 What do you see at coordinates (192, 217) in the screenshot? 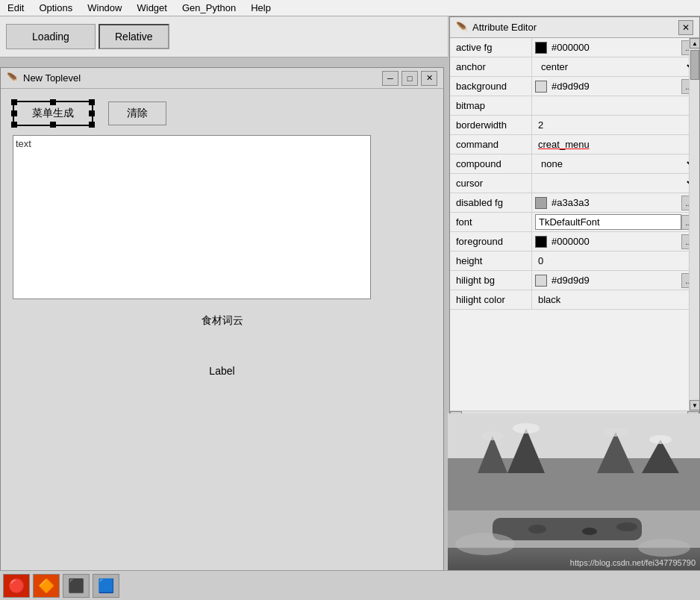
I see `text-area` at bounding box center [192, 217].